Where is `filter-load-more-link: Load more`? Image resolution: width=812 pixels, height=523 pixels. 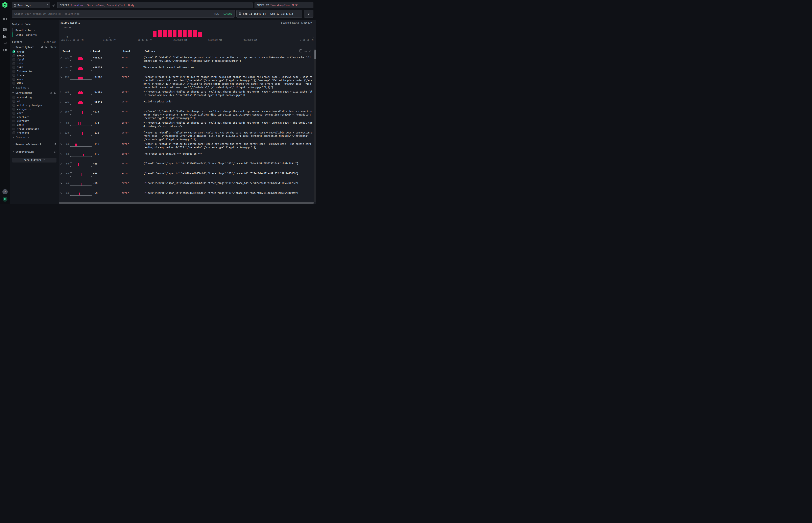
filter-load-more-link: Load more is located at coordinates (34, 88).